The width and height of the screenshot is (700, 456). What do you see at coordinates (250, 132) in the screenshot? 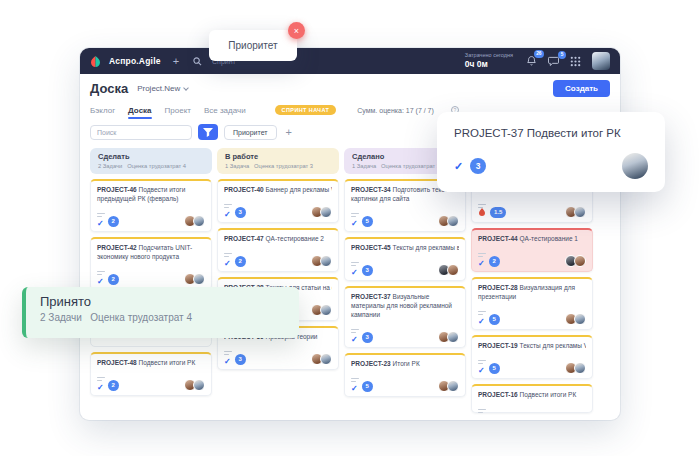
I see `priority-filter-chip: Приоритет` at bounding box center [250, 132].